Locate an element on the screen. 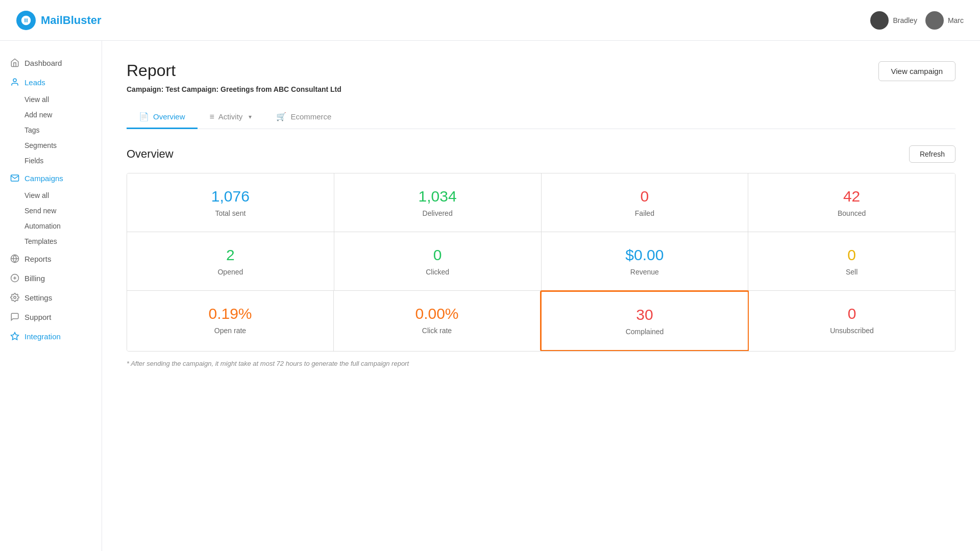  sidebar-label-reports: Reports is located at coordinates (38, 259).